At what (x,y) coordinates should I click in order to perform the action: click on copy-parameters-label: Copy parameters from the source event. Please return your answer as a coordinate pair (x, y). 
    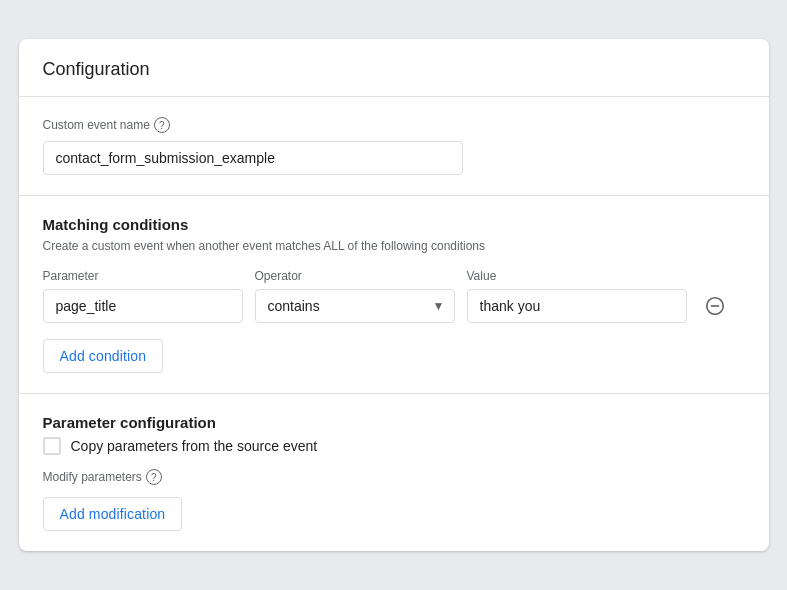
    Looking at the image, I should click on (194, 446).